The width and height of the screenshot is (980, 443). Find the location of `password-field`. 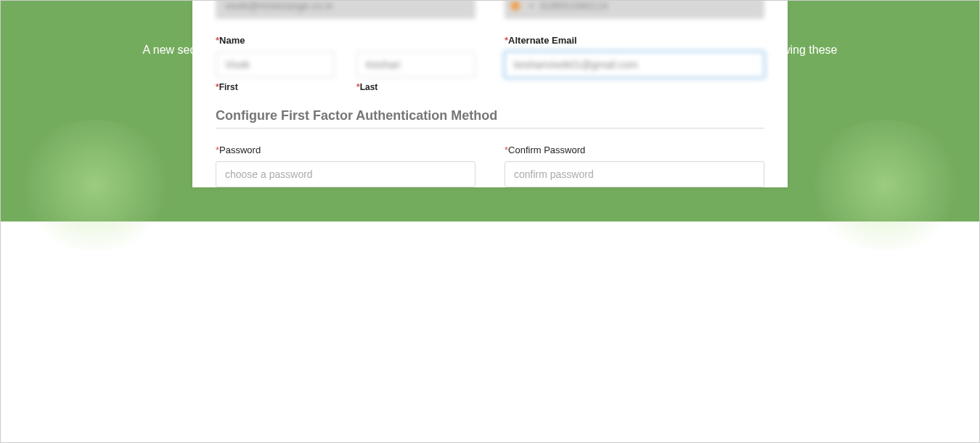

password-field is located at coordinates (346, 174).